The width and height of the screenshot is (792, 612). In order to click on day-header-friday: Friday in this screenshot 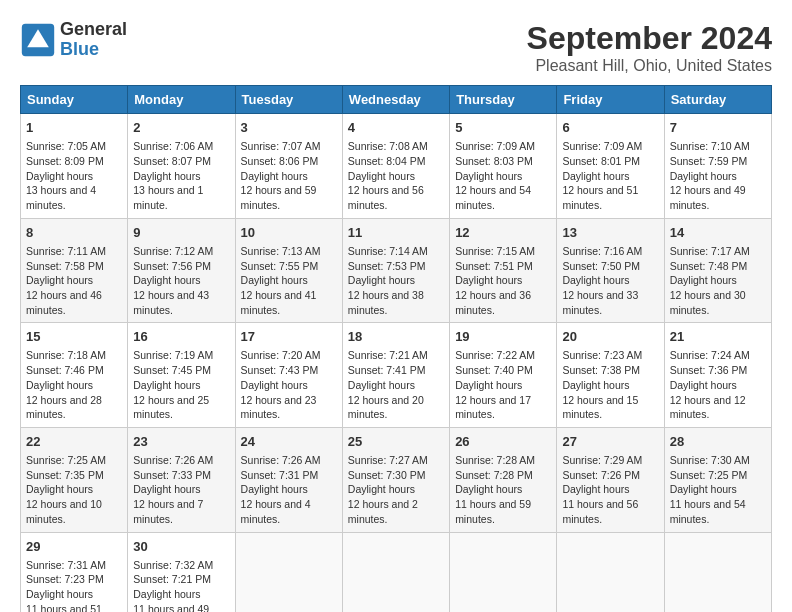, I will do `click(610, 100)`.